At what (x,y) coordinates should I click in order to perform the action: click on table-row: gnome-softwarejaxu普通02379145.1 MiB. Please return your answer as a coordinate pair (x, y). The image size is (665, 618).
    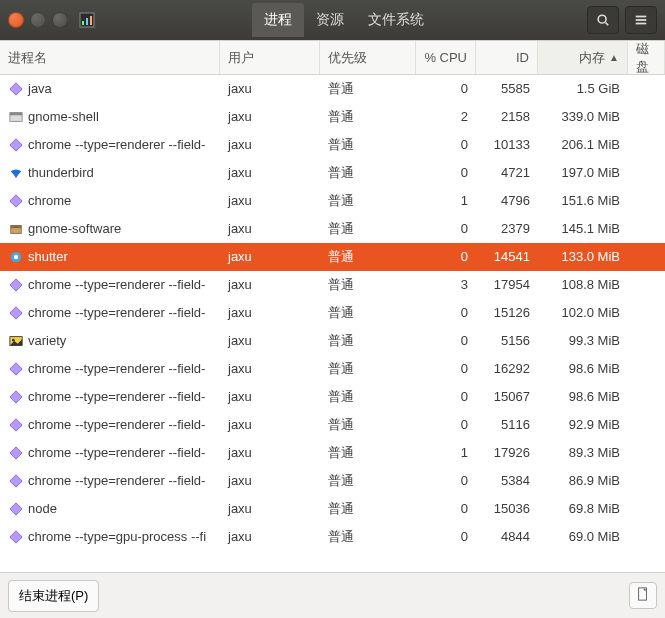
    Looking at the image, I should click on (332, 229).